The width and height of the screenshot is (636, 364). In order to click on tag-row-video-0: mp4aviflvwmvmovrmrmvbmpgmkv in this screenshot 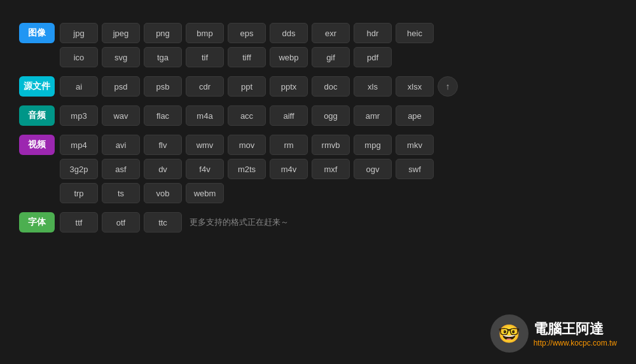, I will do `click(338, 145)`.